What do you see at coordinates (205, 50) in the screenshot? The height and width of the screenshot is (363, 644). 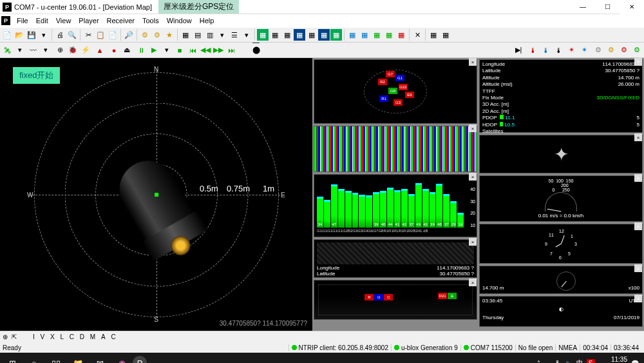 I see `back-icon: ◀◀` at bounding box center [205, 50].